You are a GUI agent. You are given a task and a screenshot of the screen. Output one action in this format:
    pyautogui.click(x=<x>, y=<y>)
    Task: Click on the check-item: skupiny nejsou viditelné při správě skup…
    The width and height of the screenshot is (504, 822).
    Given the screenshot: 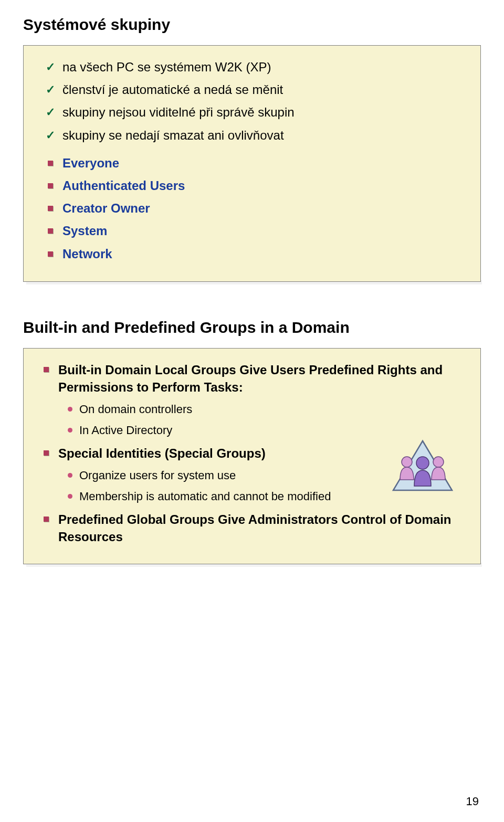 What is the action you would take?
    pyautogui.click(x=252, y=112)
    